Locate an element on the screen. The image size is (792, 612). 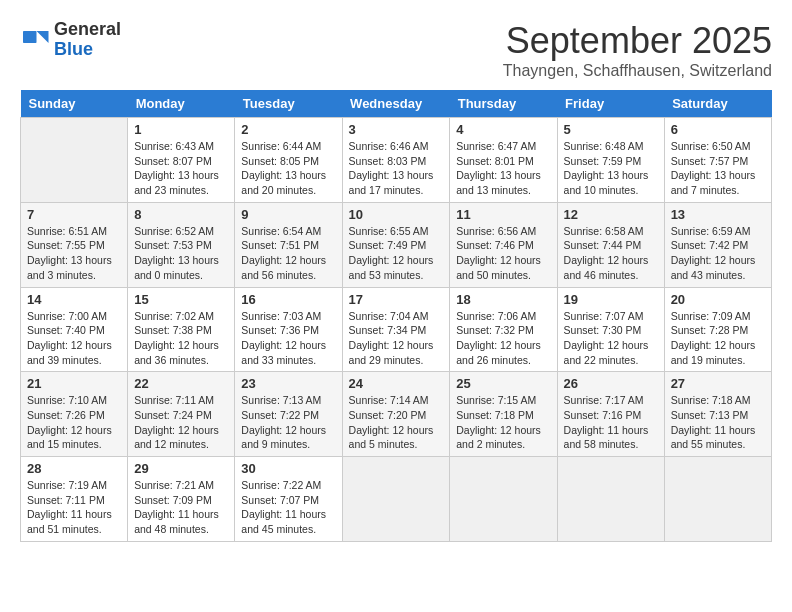
day-number: 25 is located at coordinates (503, 384).